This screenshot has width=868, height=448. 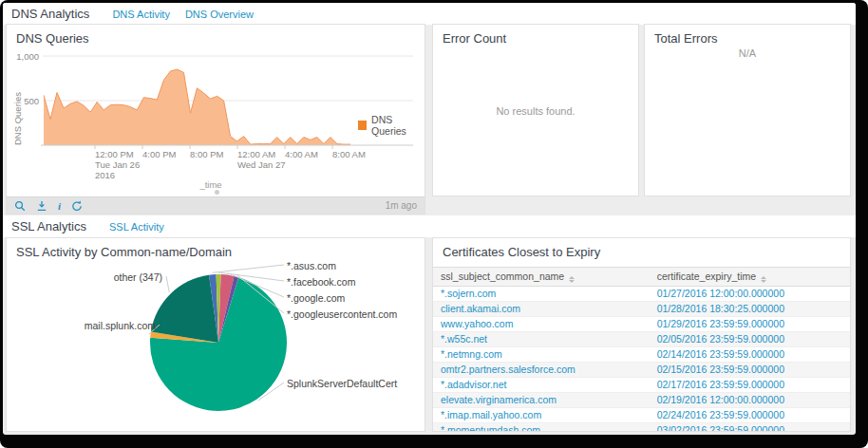 I want to click on table-row: *.w55c.net02/05/2016 23:59:59.000000, so click(x=642, y=340).